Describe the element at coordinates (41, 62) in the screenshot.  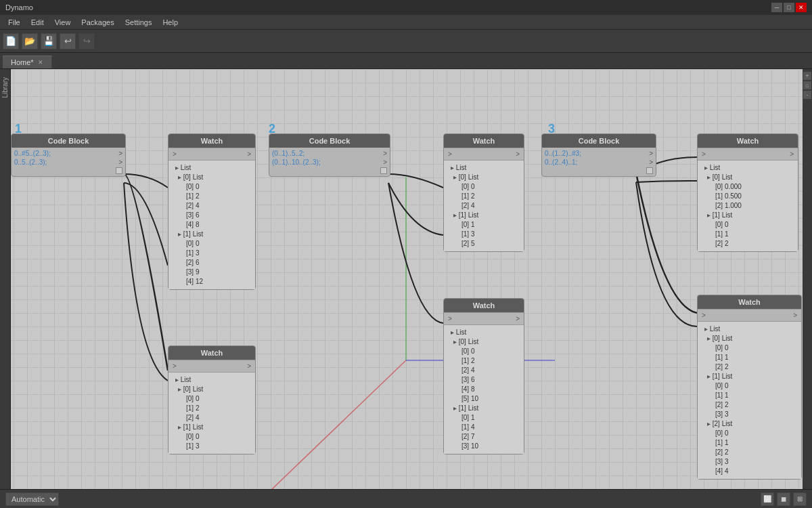
I see `tab-close-button: ✕` at that location.